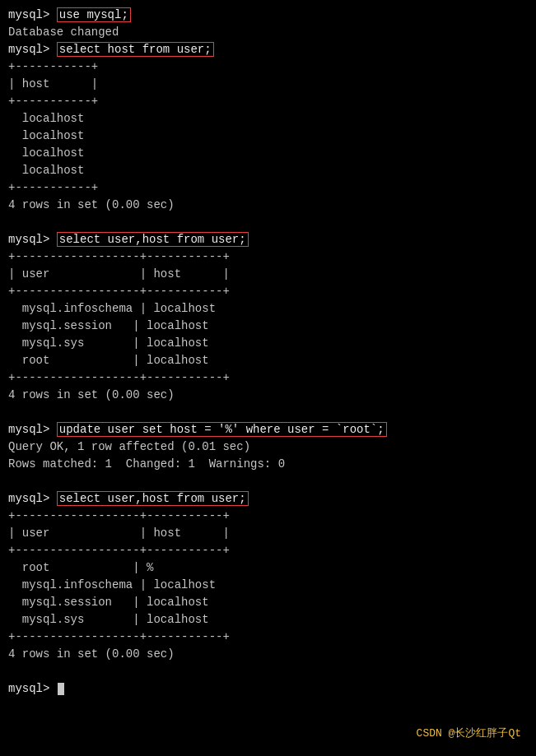 The width and height of the screenshot is (536, 756). I want to click on table3-sep3: +------------------+-----------+, so click(268, 637).